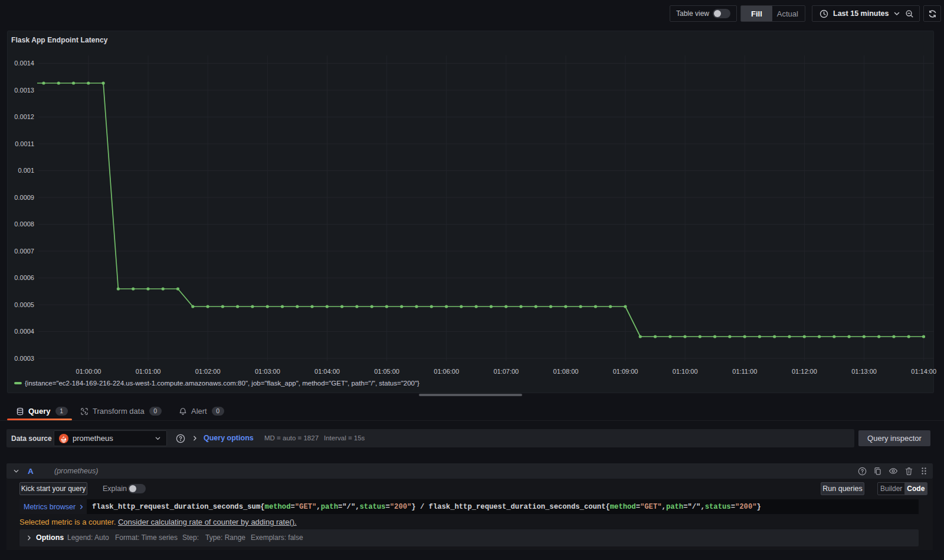 The width and height of the screenshot is (944, 560). I want to click on svg-text: 01:03:00, so click(268, 371).